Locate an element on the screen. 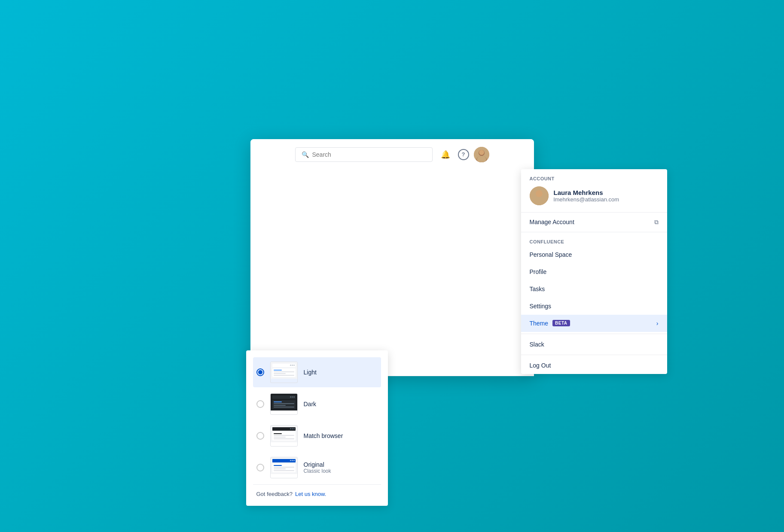 The height and width of the screenshot is (532, 784). content-area: Light is located at coordinates (392, 273).